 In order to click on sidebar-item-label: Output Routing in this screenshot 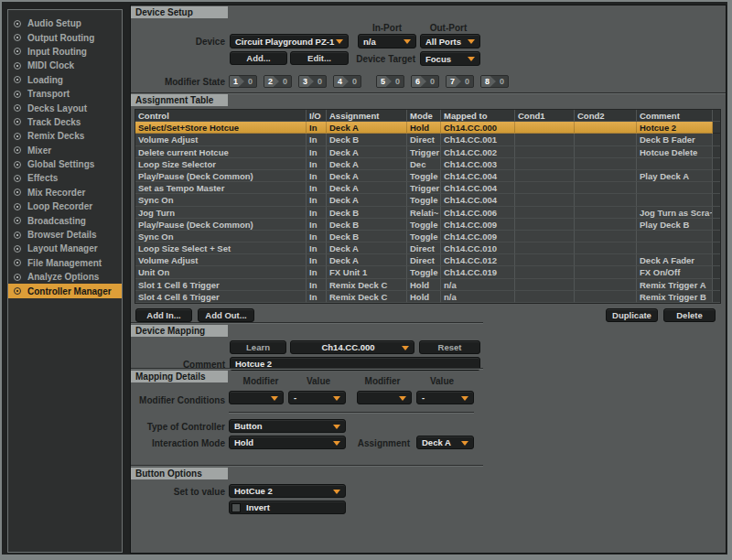, I will do `click(60, 38)`.